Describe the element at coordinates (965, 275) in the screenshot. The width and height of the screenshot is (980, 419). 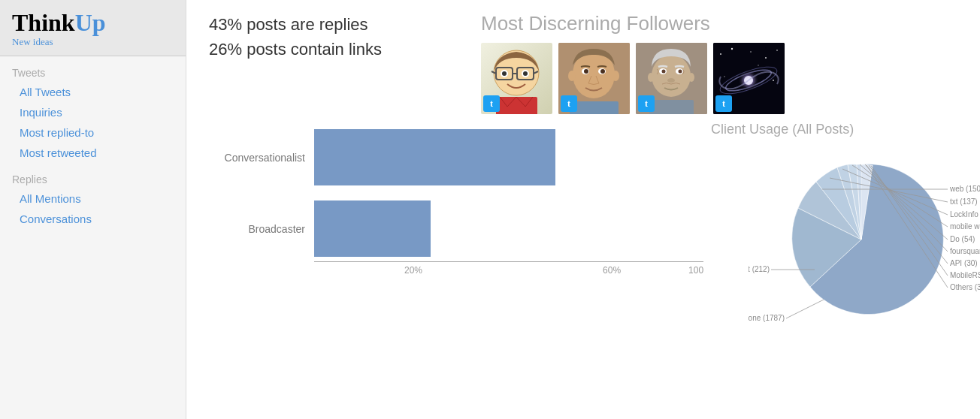
I see `svg-text: MobileRSS iPhone` at that location.